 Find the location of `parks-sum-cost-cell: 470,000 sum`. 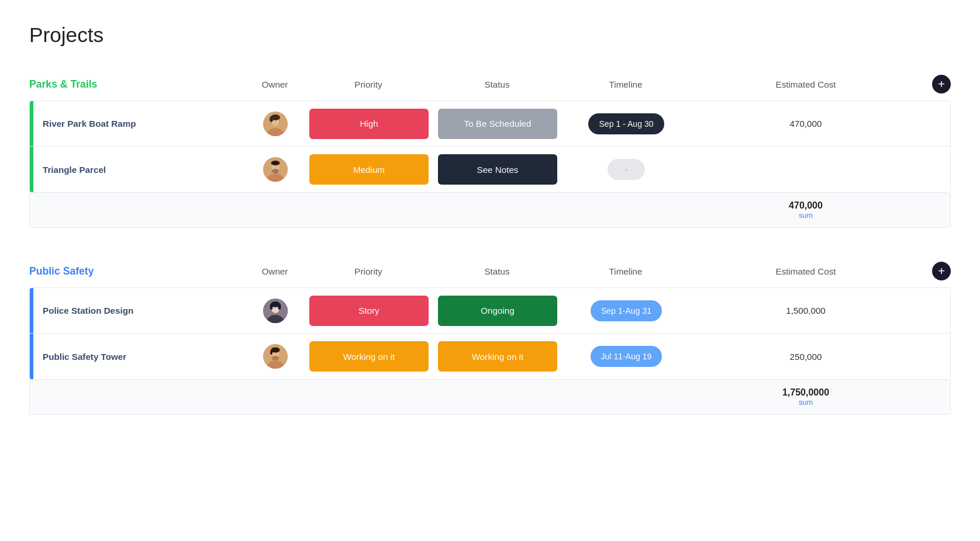

parks-sum-cost-cell: 470,000 sum is located at coordinates (806, 210).